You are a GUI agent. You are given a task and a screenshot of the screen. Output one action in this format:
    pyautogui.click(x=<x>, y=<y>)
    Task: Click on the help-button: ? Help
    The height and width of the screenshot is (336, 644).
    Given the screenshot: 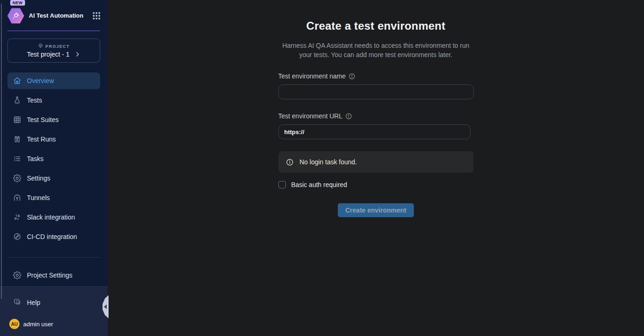 What is the action you would take?
    pyautogui.click(x=54, y=303)
    